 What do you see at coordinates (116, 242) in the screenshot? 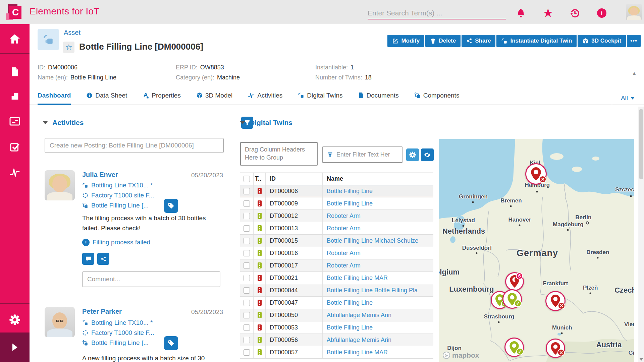
I see `post-event-link: ! Filling process failed` at bounding box center [116, 242].